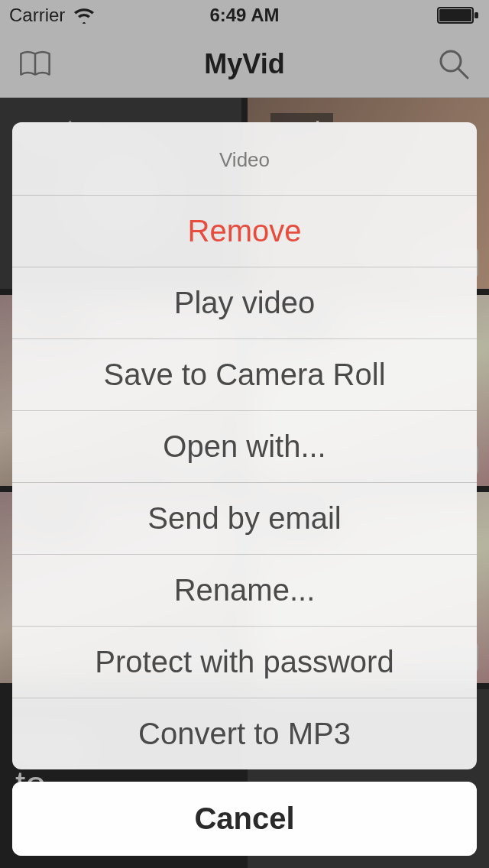 The image size is (489, 868). What do you see at coordinates (244, 232) in the screenshot?
I see `action-remove: Remove` at bounding box center [244, 232].